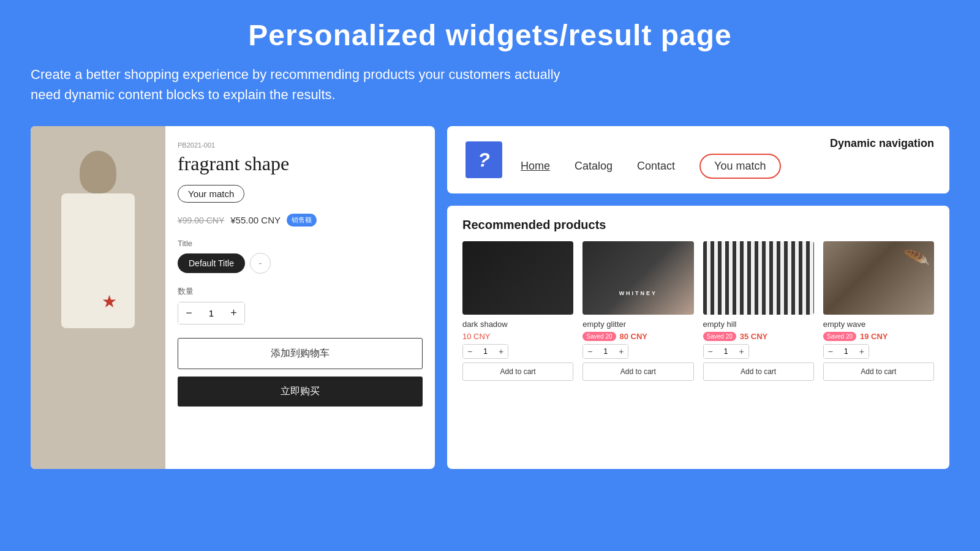 The image size is (980, 551). What do you see at coordinates (490, 36) in the screenshot?
I see `page-title: Personalized widgets/result page` at bounding box center [490, 36].